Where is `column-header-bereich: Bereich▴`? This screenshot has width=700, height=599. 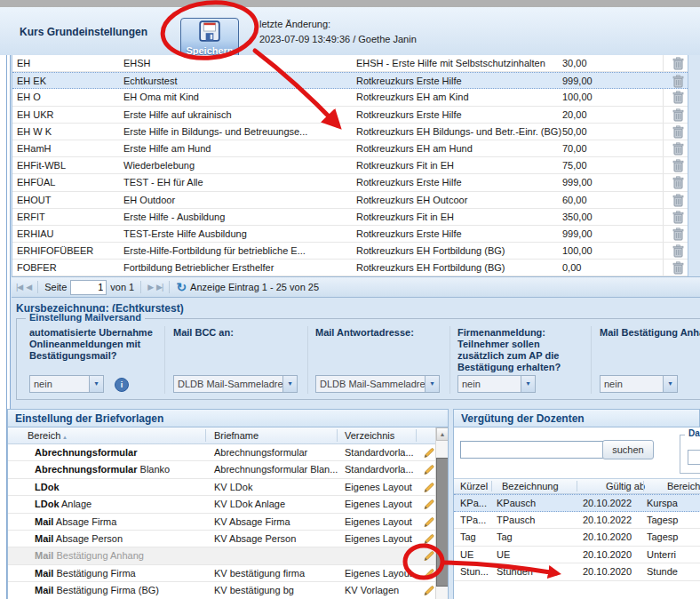 column-header-bereich: Bereich▴ is located at coordinates (47, 435).